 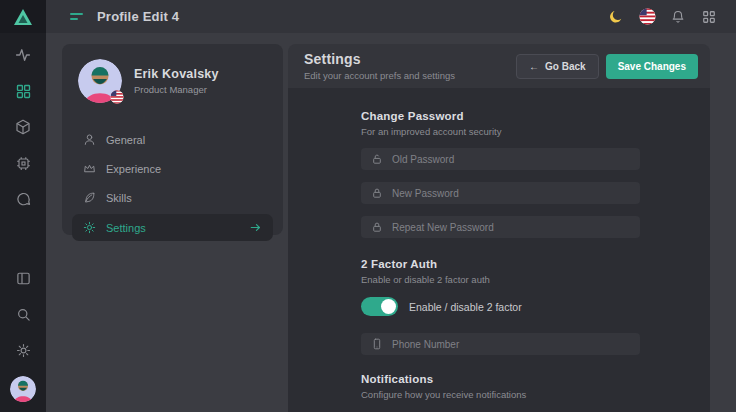 I want to click on menu-item-skills: Skills, so click(x=172, y=198).